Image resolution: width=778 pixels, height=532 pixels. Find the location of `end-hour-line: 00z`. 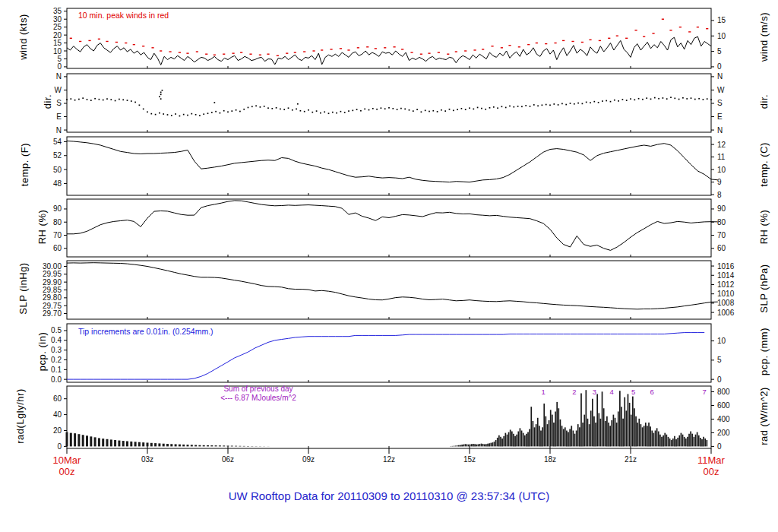

end-hour-line: 00z is located at coordinates (711, 471).